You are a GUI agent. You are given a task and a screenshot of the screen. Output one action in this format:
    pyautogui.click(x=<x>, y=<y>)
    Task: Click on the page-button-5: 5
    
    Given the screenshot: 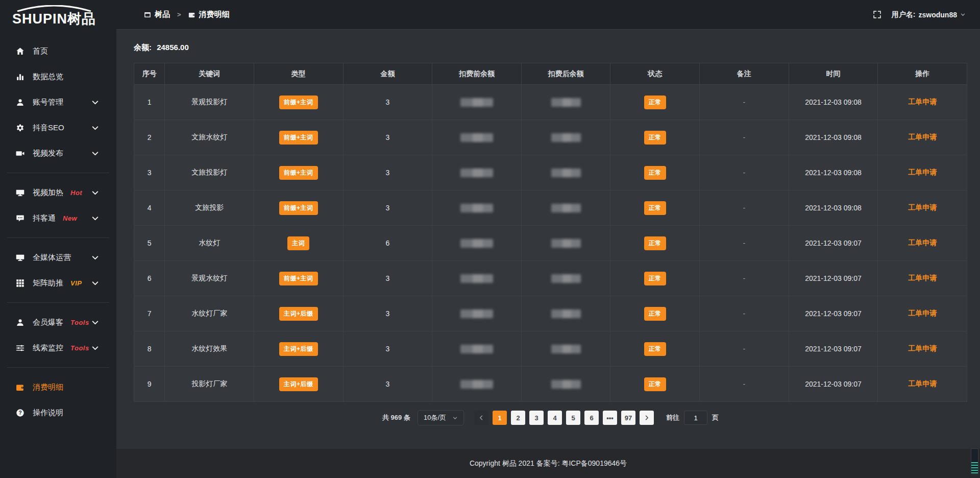 What is the action you would take?
    pyautogui.click(x=573, y=418)
    